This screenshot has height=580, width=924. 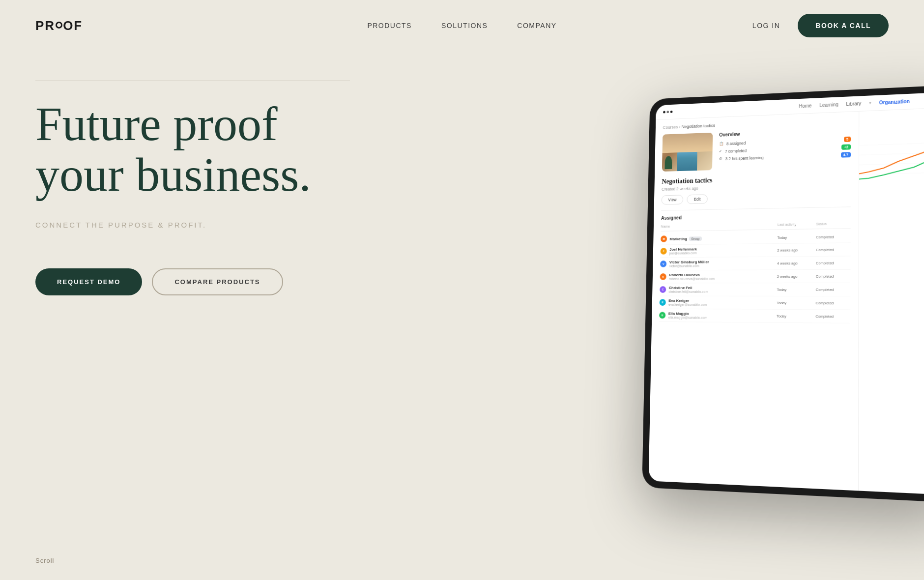 What do you see at coordinates (755, 290) in the screenshot?
I see `table-row: C Christine Feil christine.feil@sunablio…` at bounding box center [755, 290].